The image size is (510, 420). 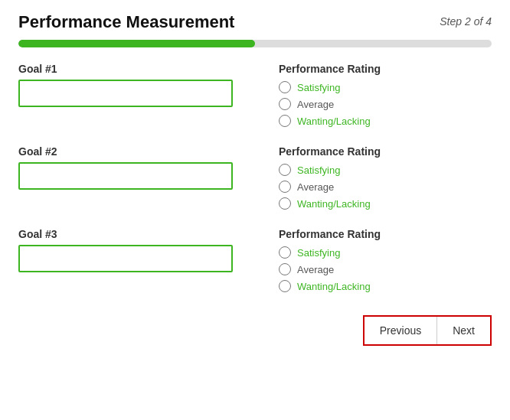 I want to click on radio-input-g3-average, so click(x=285, y=269).